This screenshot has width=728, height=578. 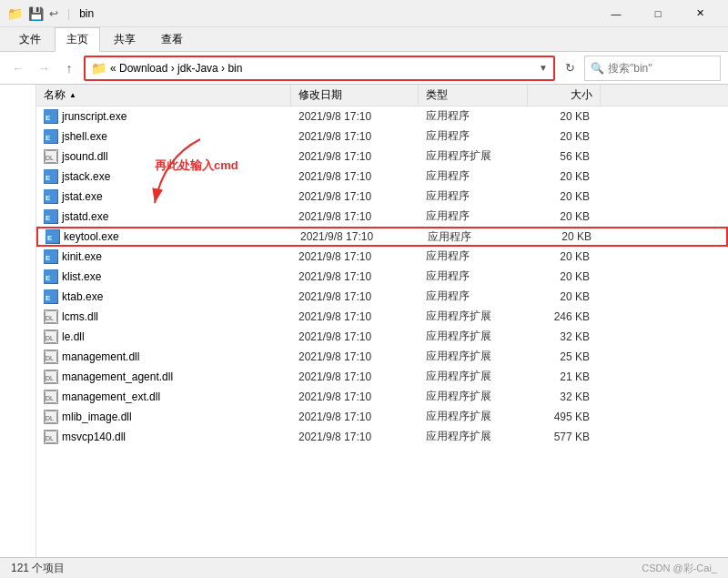 What do you see at coordinates (473, 95) in the screenshot?
I see `col-header-type: 类型` at bounding box center [473, 95].